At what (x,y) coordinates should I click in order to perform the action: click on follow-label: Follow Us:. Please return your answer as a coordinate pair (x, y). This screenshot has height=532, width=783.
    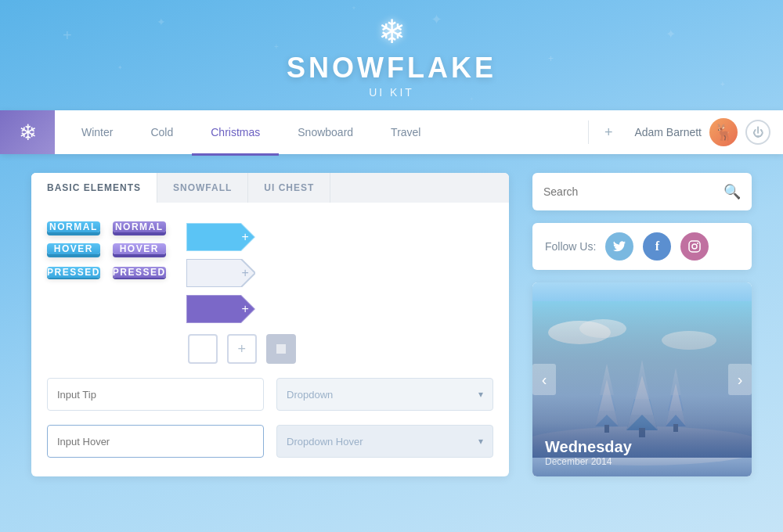
    Looking at the image, I should click on (570, 246).